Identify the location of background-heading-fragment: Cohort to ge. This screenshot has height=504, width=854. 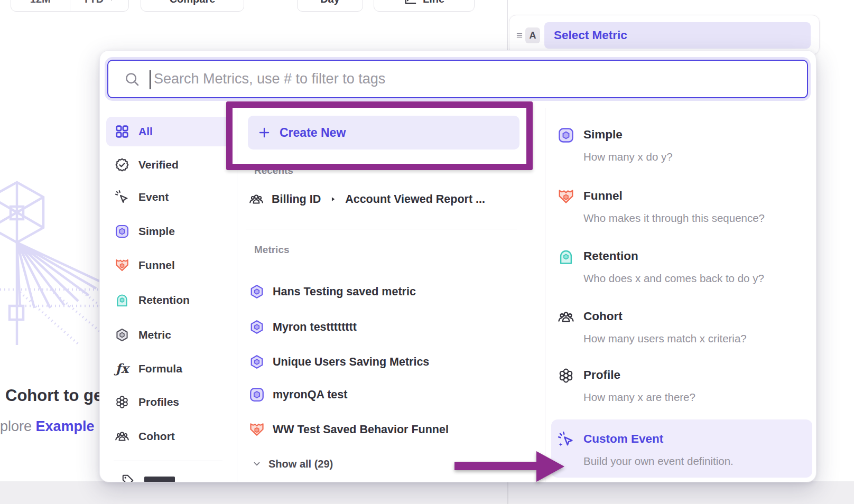
(54, 396).